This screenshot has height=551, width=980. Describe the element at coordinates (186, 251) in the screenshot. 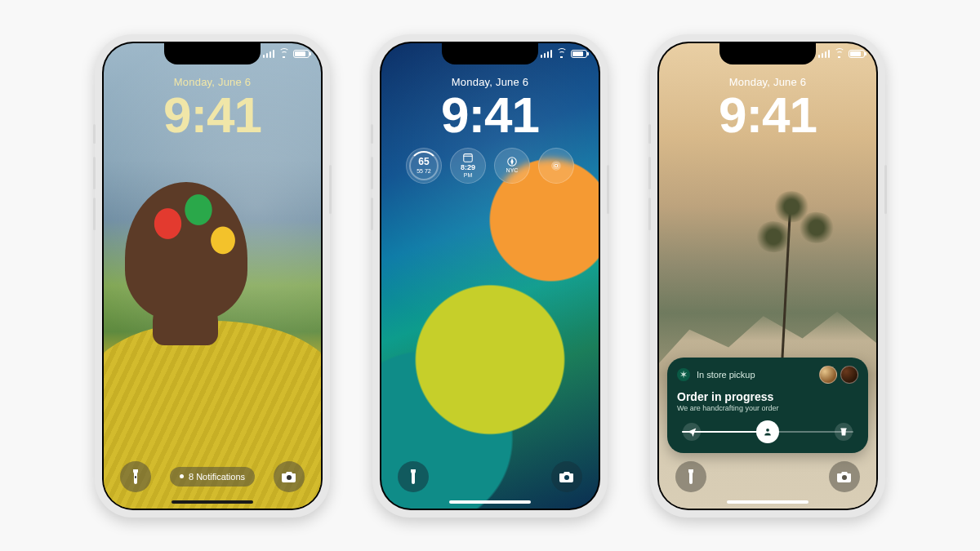

I see `wallpaper-subject-head` at that location.